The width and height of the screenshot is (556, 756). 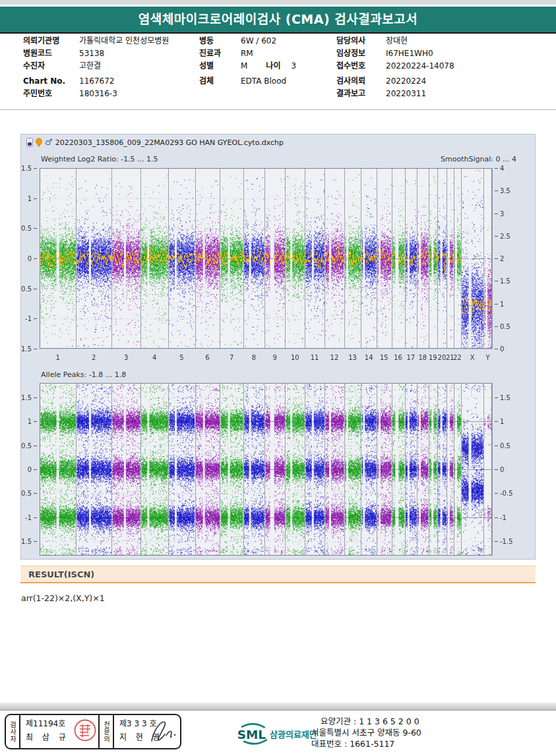 I want to click on sml-logo: SML, so click(x=253, y=735).